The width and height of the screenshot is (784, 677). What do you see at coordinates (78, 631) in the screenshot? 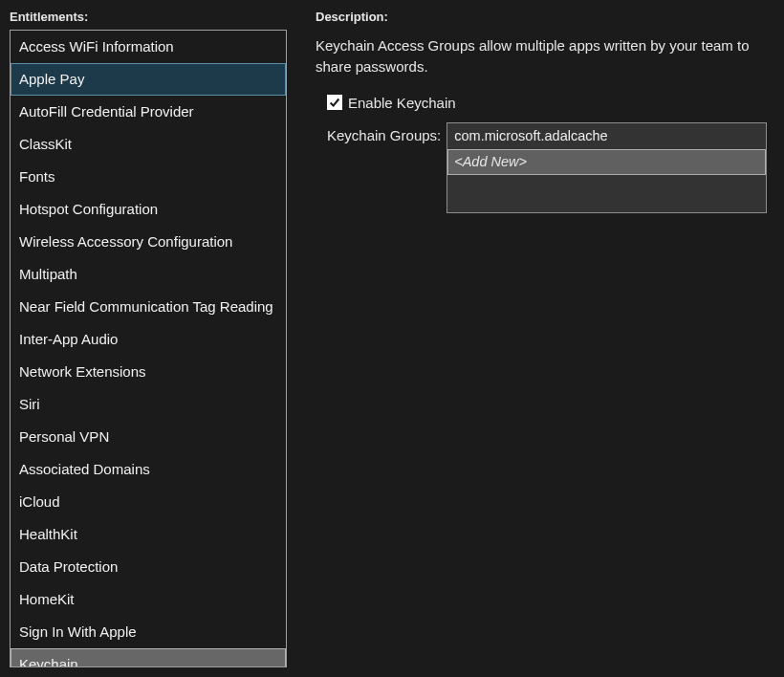
I see `entitlement-item-label: Sign In With Apple` at bounding box center [78, 631].